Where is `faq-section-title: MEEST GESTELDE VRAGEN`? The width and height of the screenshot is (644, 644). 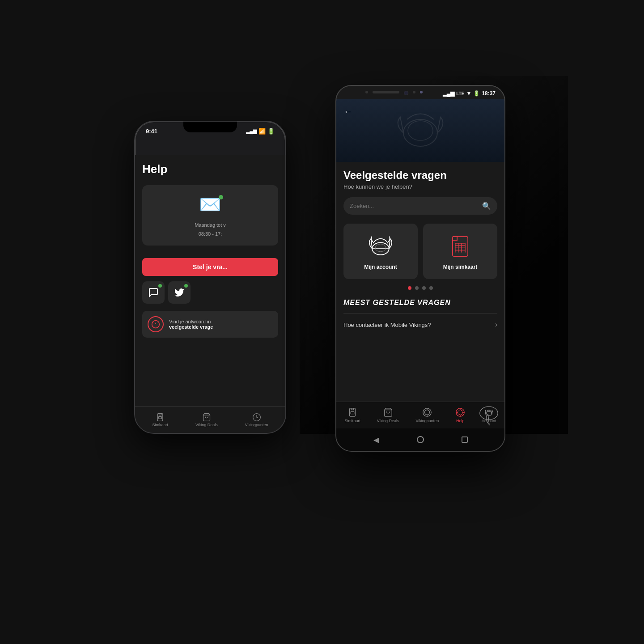 faq-section-title: MEEST GESTELDE VRAGEN is located at coordinates (420, 303).